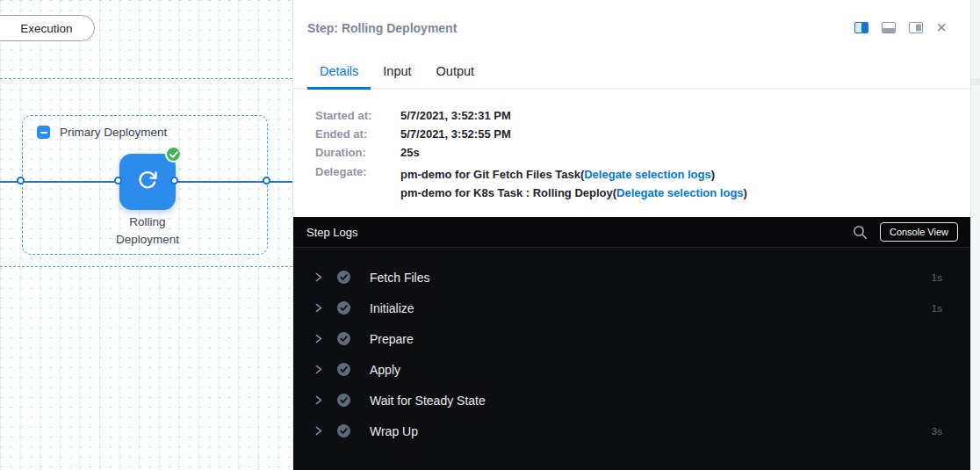 This screenshot has height=470, width=980. I want to click on step-details: Started at: 5/7/2021, 3:52:31 PM Ended a…, so click(531, 158).